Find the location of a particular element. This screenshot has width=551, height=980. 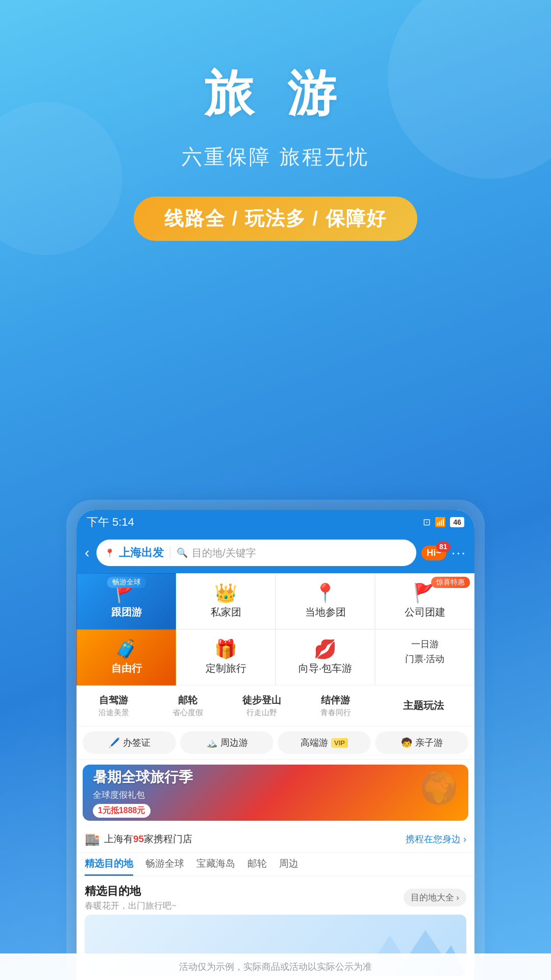

category-guide-car: 💋 向导·包车游 is located at coordinates (325, 657).